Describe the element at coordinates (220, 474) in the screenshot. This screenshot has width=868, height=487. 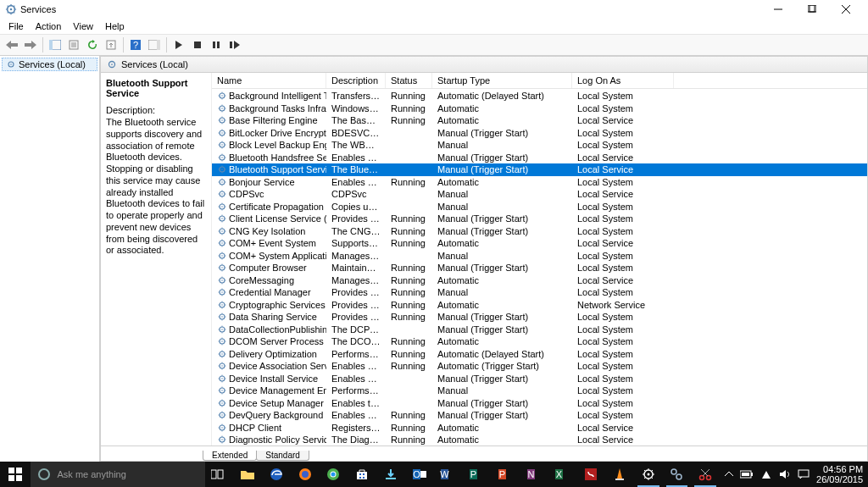
I see `task-view-button` at that location.